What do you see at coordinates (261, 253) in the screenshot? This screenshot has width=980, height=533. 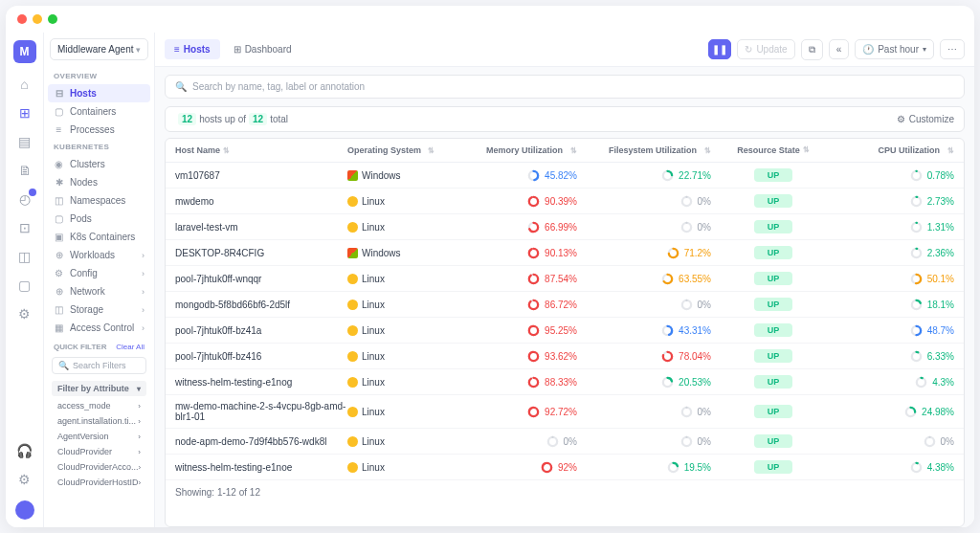 I see `host-name-cell: DESKTOP-8R4CFIG` at bounding box center [261, 253].